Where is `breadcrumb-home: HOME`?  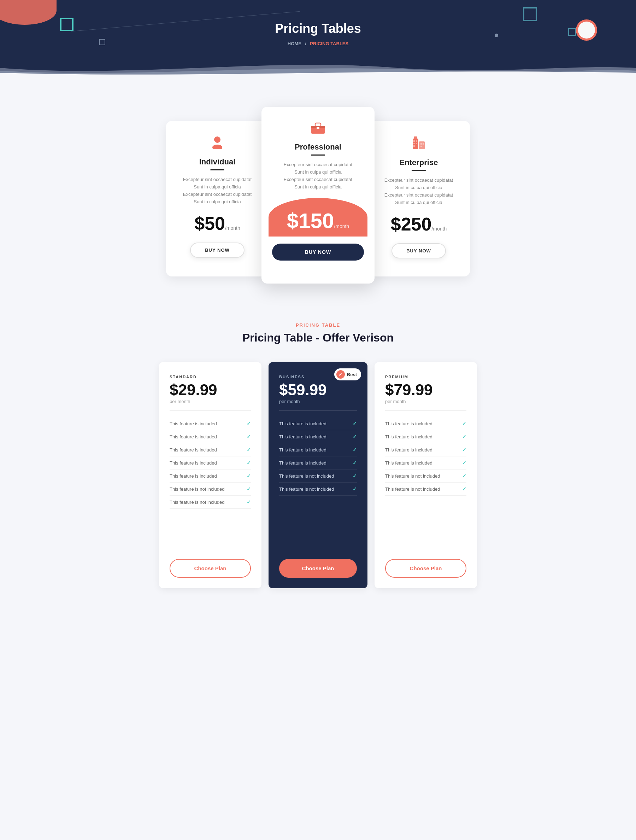 breadcrumb-home: HOME is located at coordinates (294, 44).